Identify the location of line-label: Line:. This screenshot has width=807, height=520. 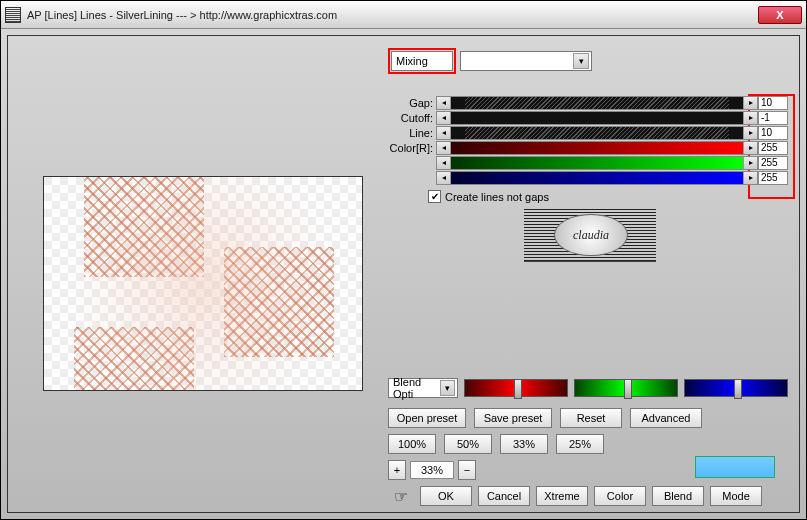
(412, 133).